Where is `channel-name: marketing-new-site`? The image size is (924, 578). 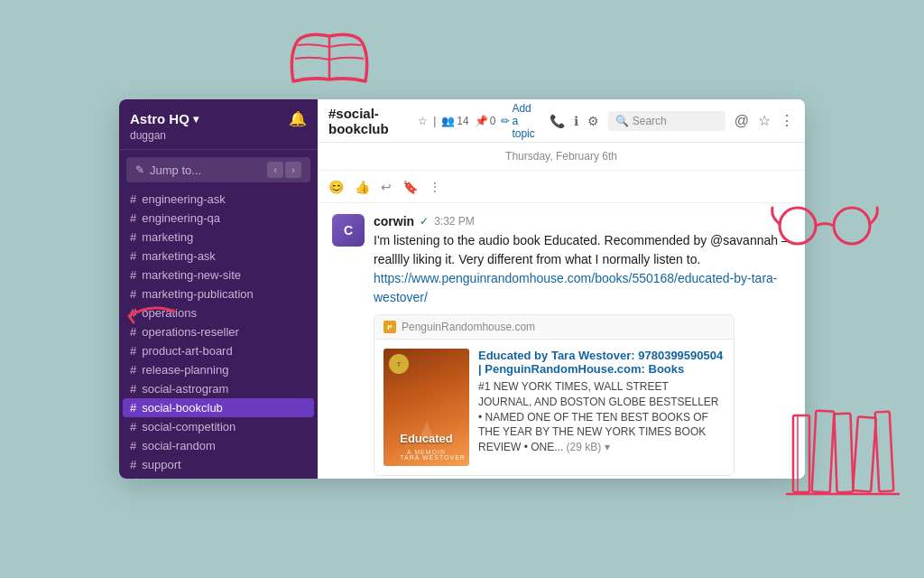
channel-name: marketing-new-site is located at coordinates (191, 275).